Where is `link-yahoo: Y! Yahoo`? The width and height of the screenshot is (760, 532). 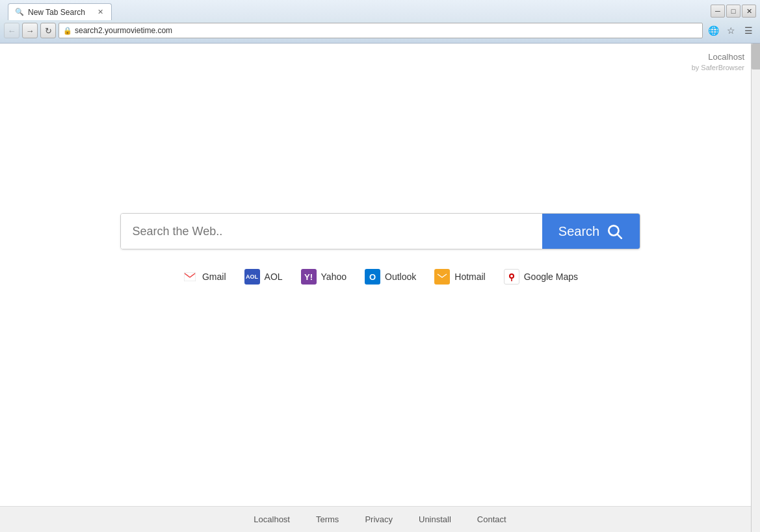 link-yahoo: Y! Yahoo is located at coordinates (324, 277).